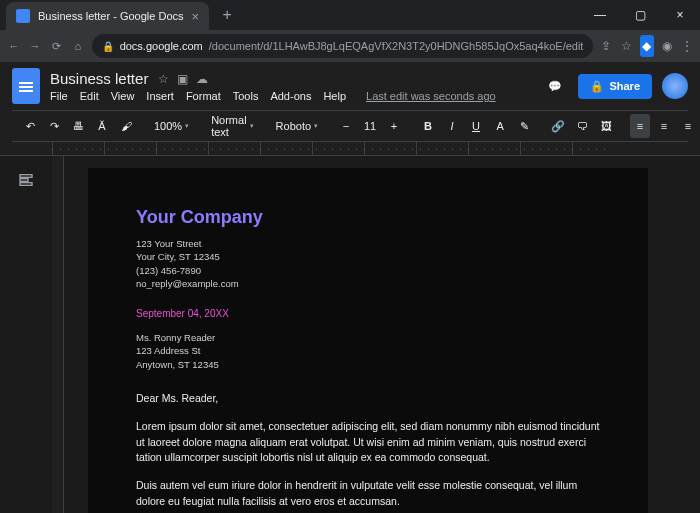 This screenshot has height=513, width=700. I want to click on back-button: ←, so click(14, 46).